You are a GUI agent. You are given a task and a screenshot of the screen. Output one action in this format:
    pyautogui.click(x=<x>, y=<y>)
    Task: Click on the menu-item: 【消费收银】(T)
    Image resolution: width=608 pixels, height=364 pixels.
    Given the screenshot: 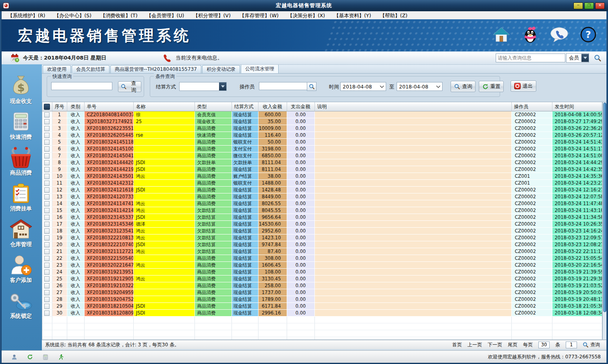 What is the action you would take?
    pyautogui.click(x=119, y=15)
    